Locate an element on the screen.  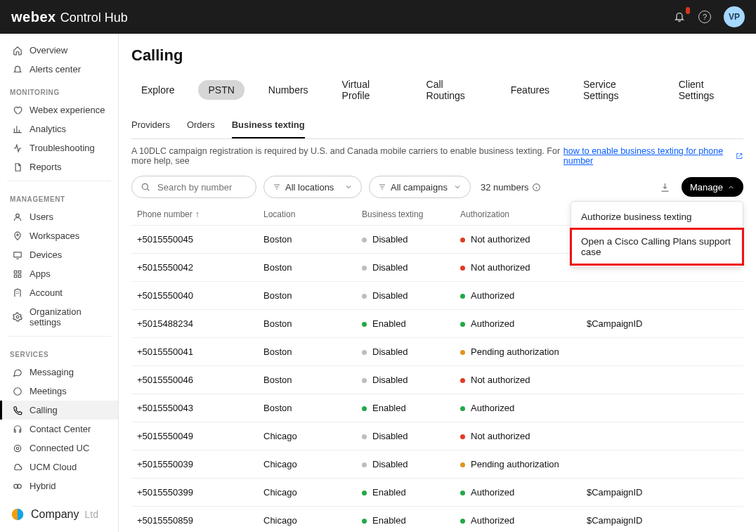
sidebar-item-overview: Overview is located at coordinates (59, 51).